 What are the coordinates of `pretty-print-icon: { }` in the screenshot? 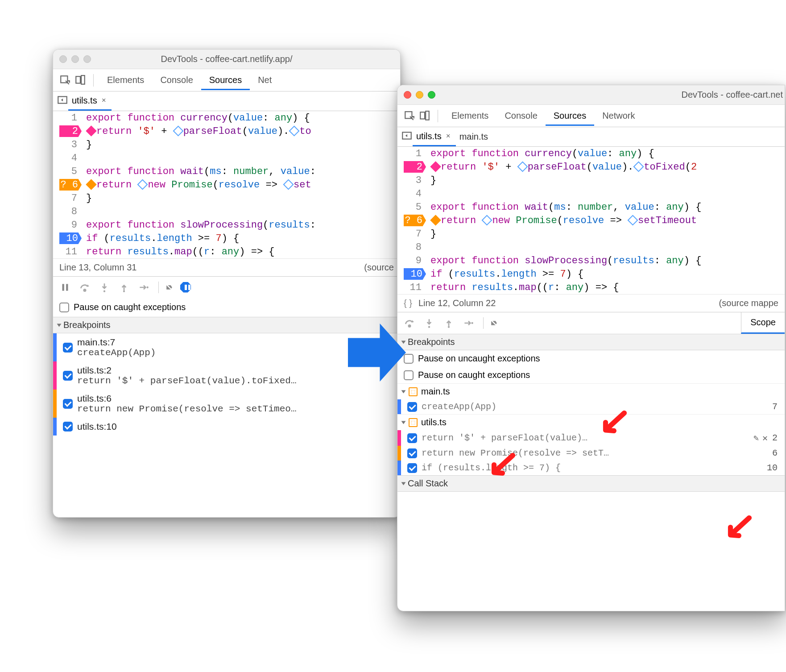 It's located at (408, 303).